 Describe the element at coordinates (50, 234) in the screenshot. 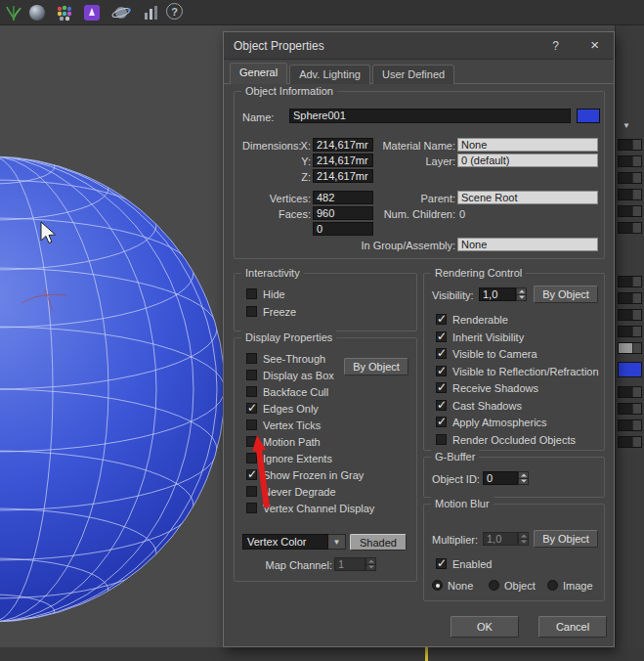

I see `mouse-cursor` at that location.